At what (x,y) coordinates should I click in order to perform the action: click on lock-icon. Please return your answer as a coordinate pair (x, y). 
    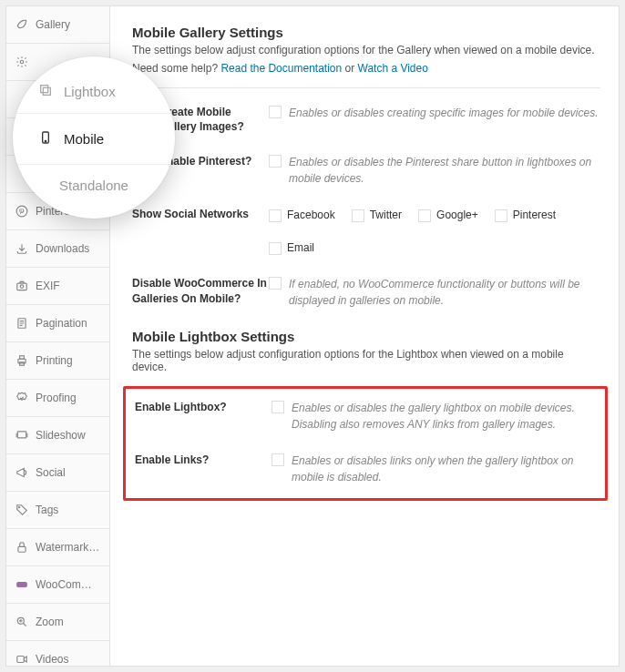
    Looking at the image, I should click on (22, 547).